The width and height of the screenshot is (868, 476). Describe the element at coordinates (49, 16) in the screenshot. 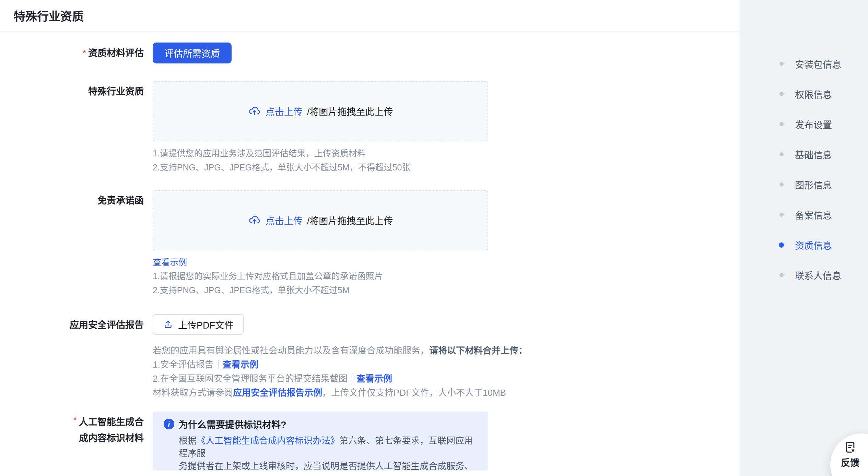

I see `page-title: 特殊行业资质` at that location.